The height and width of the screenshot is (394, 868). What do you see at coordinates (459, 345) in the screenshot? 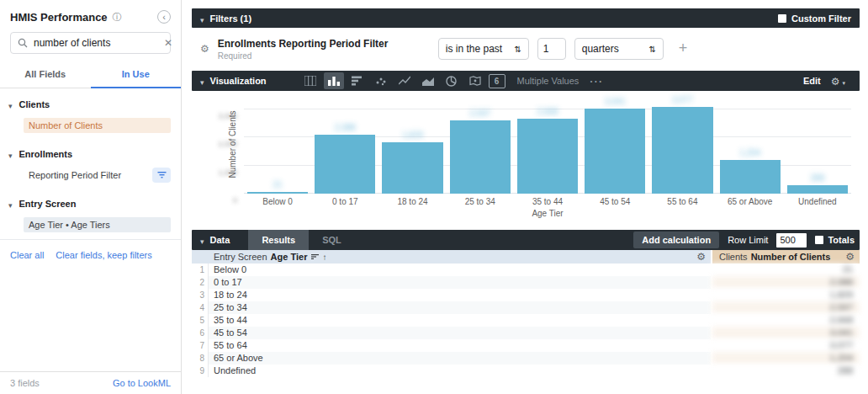
I see `age-tier-cell: 55 to 64` at bounding box center [459, 345].